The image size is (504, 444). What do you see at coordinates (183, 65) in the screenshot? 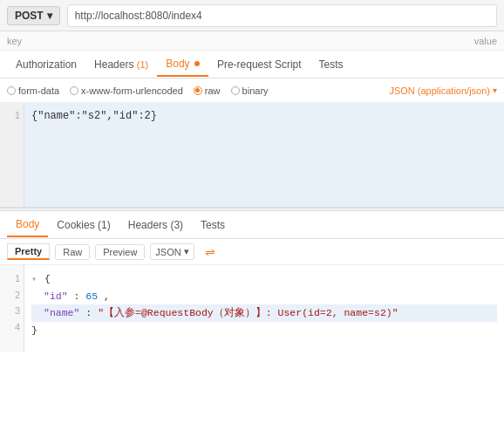
I see `tab-body: Body` at bounding box center [183, 65].